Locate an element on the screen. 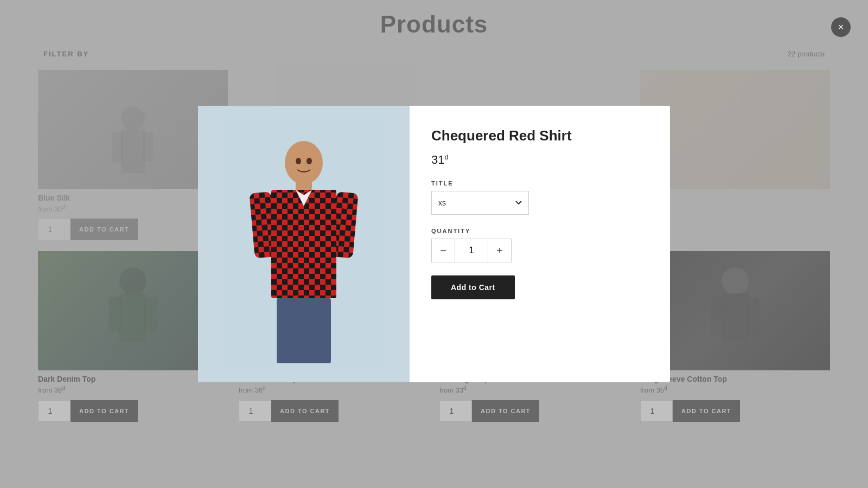 The height and width of the screenshot is (488, 868). quantity-section: QUANTITY − 1 + is located at coordinates (540, 245).